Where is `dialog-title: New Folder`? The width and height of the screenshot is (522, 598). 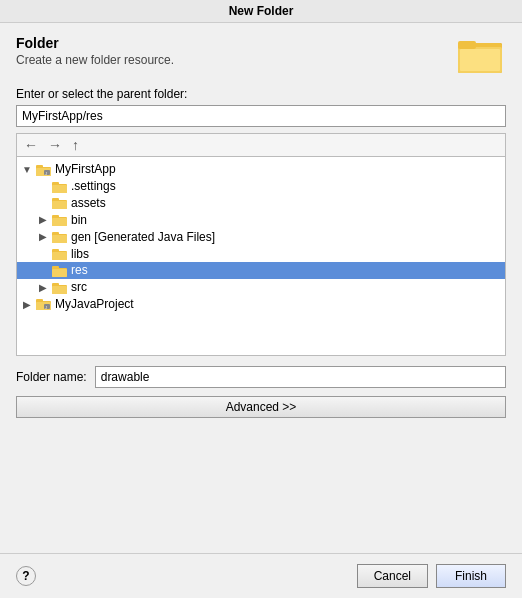
dialog-title: New Folder is located at coordinates (262, 11).